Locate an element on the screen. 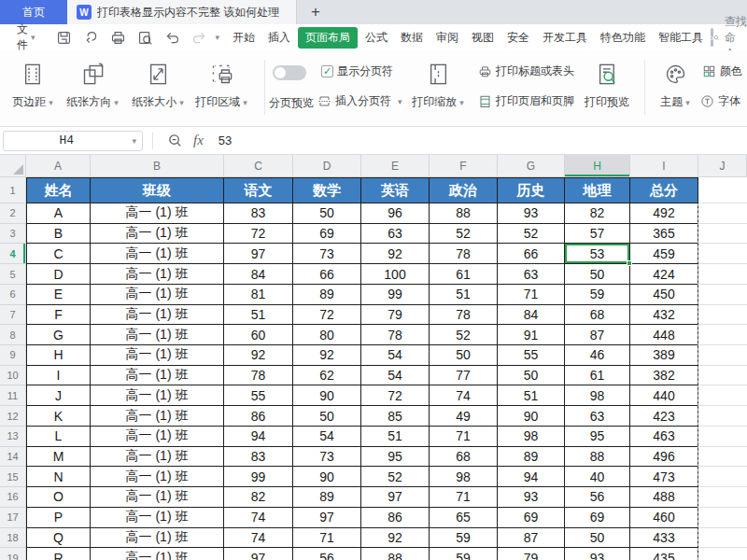 The image size is (747, 560). cell-C13: 94 is located at coordinates (259, 437).